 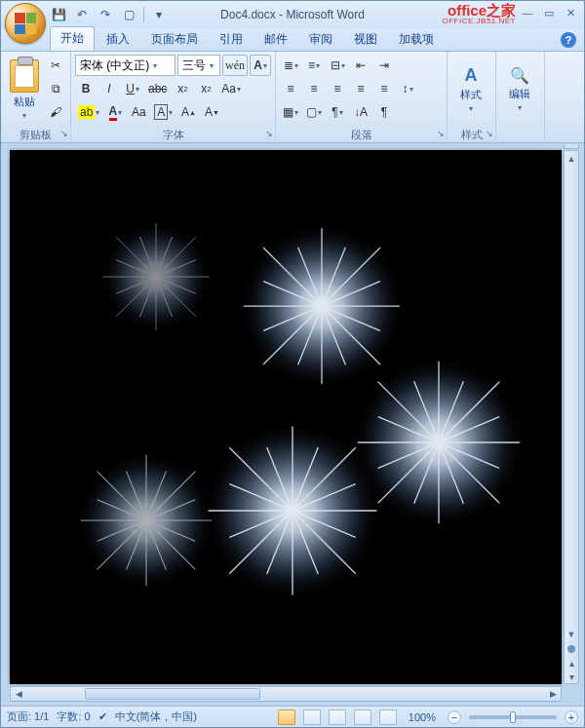 What do you see at coordinates (64, 134) in the screenshot?
I see `clipboard-launcher: ↘` at bounding box center [64, 134].